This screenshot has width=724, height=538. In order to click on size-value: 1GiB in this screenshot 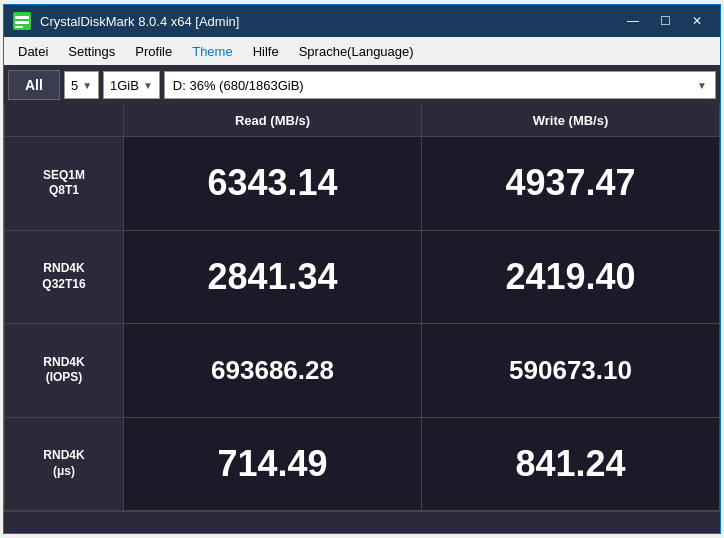, I will do `click(124, 86)`.